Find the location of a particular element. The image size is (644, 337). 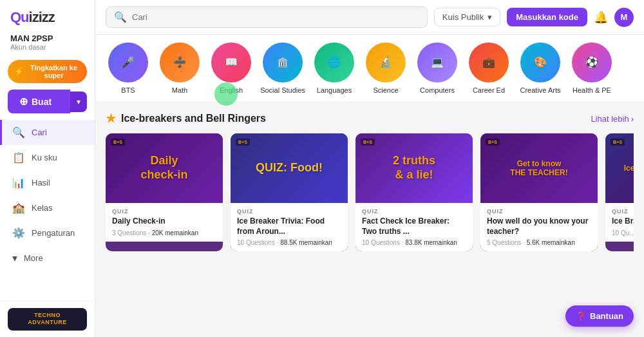

user-avatar: M is located at coordinates (624, 17).